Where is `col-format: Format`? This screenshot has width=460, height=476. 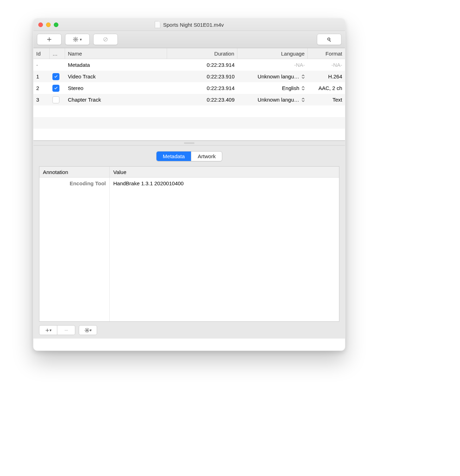
col-format: Format is located at coordinates (326, 53).